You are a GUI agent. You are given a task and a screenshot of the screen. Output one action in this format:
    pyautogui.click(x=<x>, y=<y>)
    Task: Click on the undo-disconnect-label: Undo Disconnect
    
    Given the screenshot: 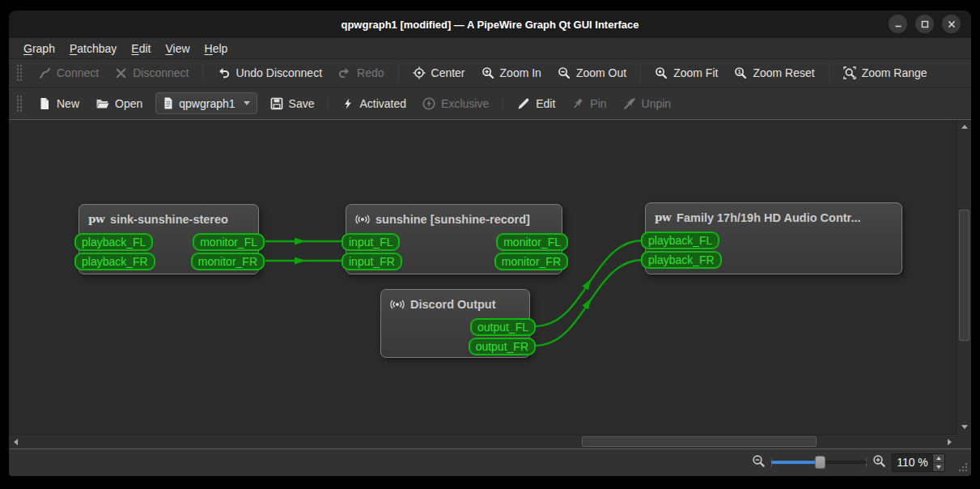 What is the action you would take?
    pyautogui.click(x=278, y=73)
    